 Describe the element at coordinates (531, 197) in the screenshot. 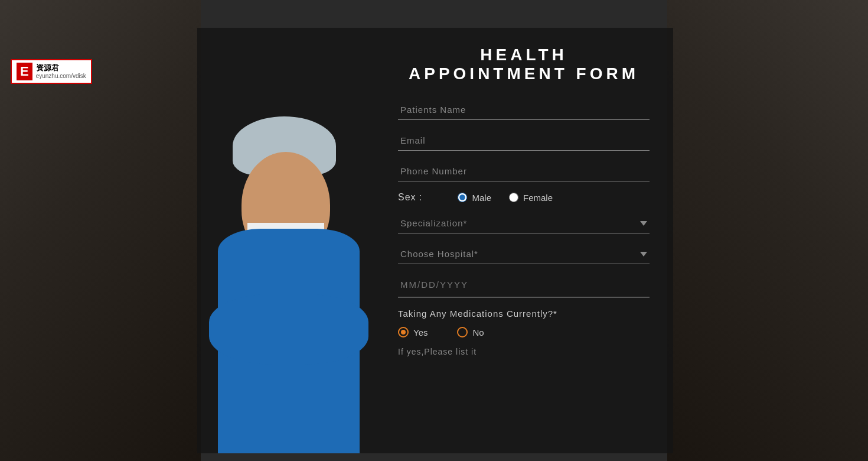

I see `sex-female-option: Female` at that location.